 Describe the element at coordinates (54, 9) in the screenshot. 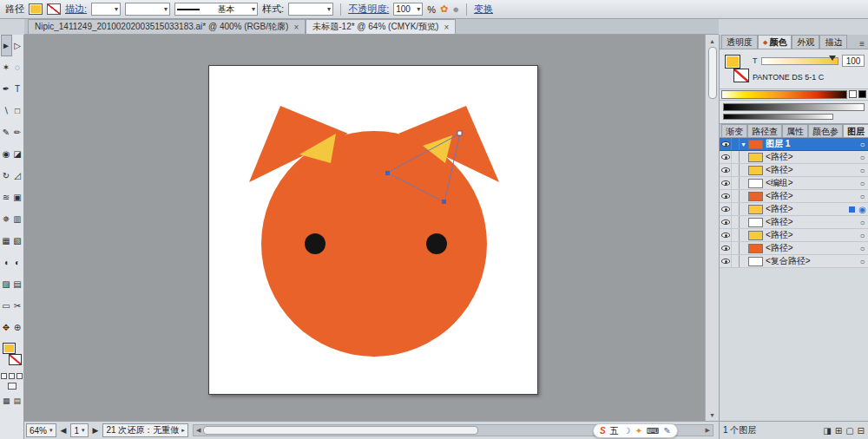

I see `stroke-color-swatch` at that location.